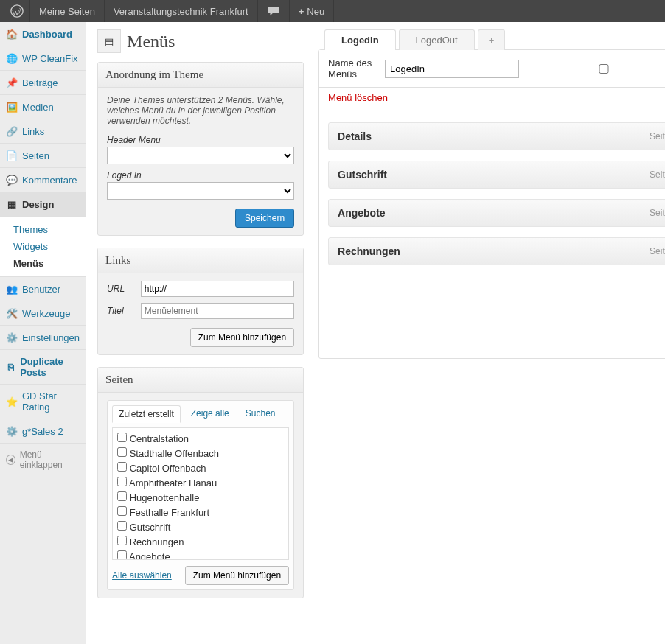 This screenshot has width=665, height=644. Describe the element at coordinates (497, 251) in the screenshot. I see `menu-item: RechnungenSeite` at that location.